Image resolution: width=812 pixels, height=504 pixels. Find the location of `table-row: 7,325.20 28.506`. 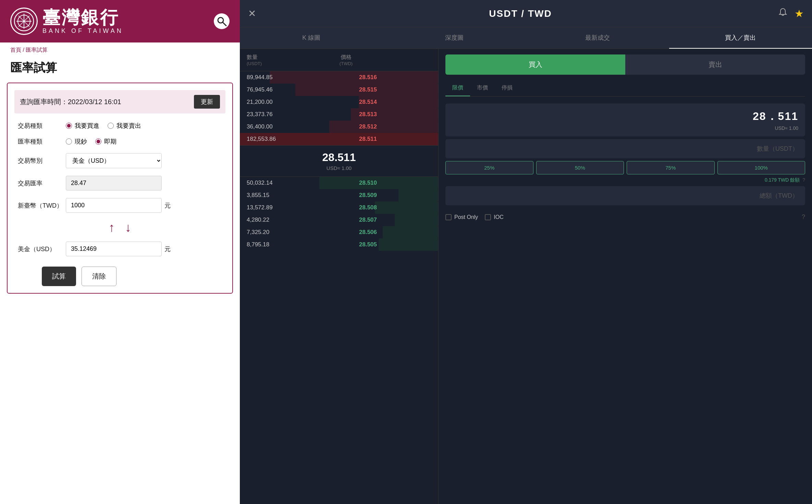

table-row: 7,325.20 28.506 is located at coordinates (339, 232).